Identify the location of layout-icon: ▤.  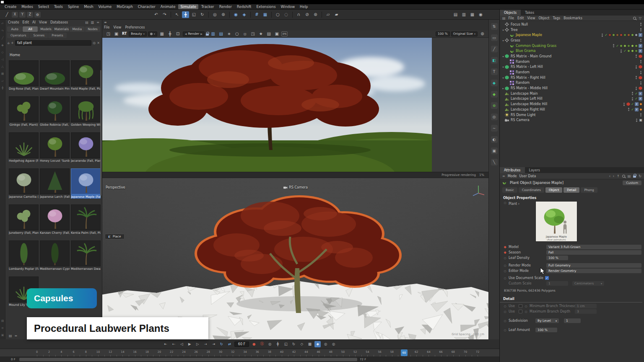
(3, 321).